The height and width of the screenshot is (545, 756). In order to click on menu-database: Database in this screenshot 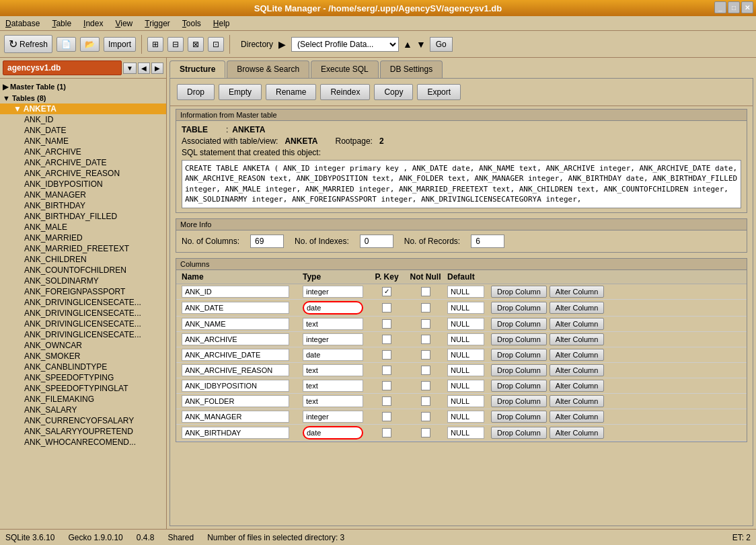, I will do `click(23, 24)`.